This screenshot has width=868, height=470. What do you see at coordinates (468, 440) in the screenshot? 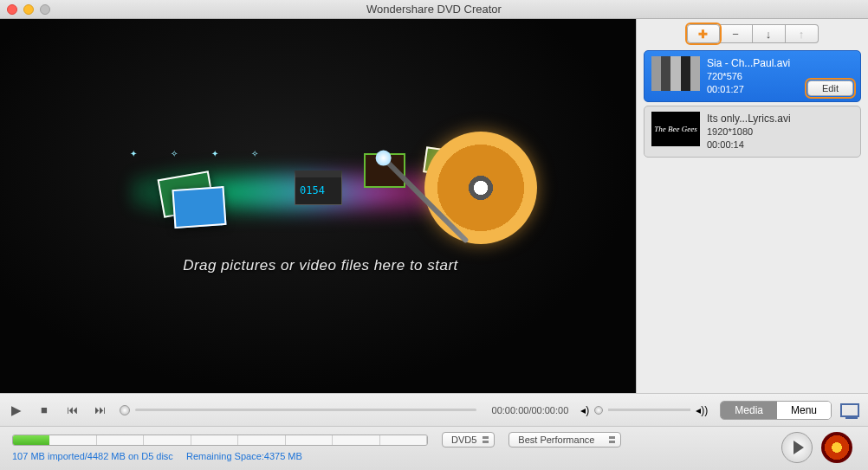
I see `disc-type-select: DVD5` at bounding box center [468, 440].